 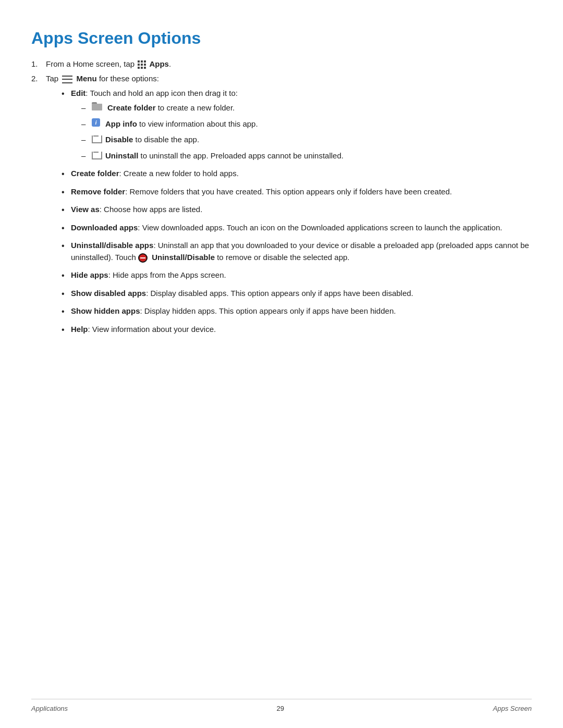 I want to click on footer-page-number: 29, so click(x=280, y=709).